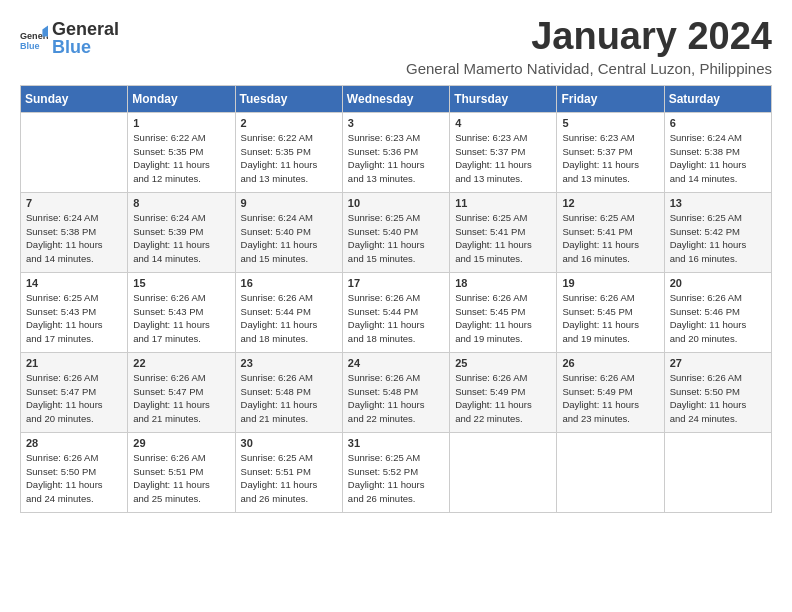  I want to click on calendar-cell: 14Sunrise: 6:25 AM Sunset: 5:43 PM Dayli…, so click(74, 312).